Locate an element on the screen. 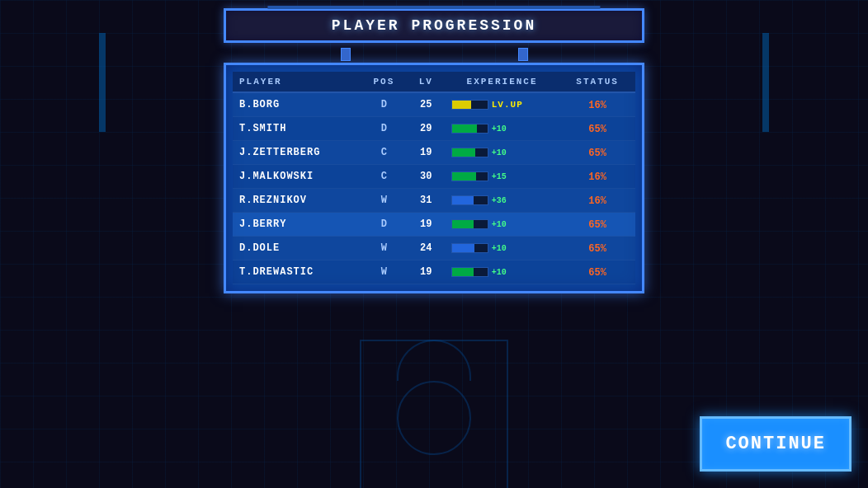 This screenshot has width=868, height=488. hoop-left is located at coordinates (102, 82).